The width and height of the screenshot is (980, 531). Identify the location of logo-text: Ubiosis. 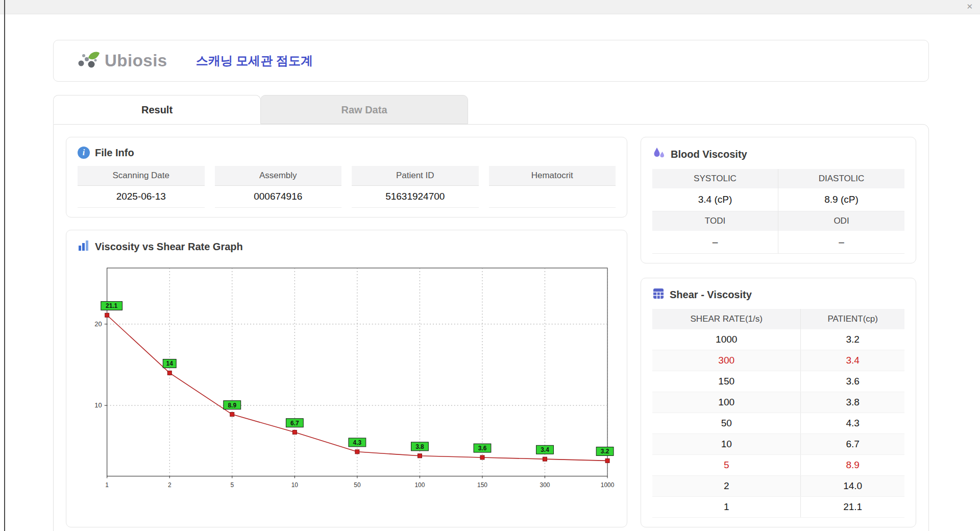
(136, 61).